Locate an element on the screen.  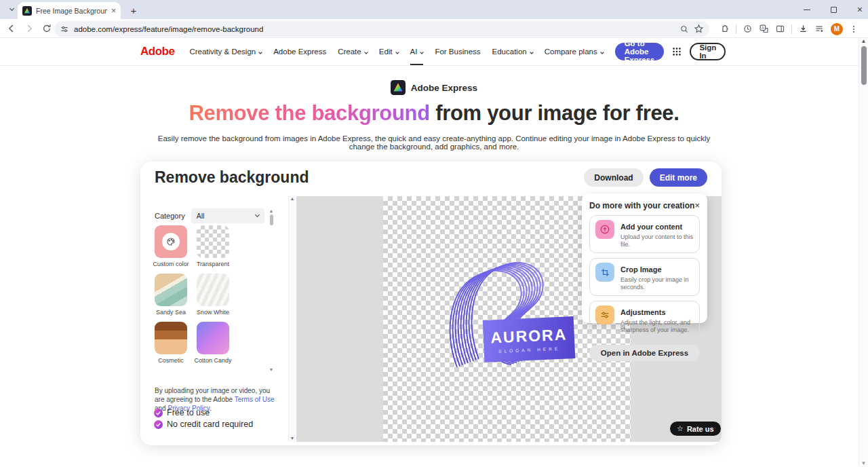
browser-tab: Free Image Background Remo × is located at coordinates (69, 11).